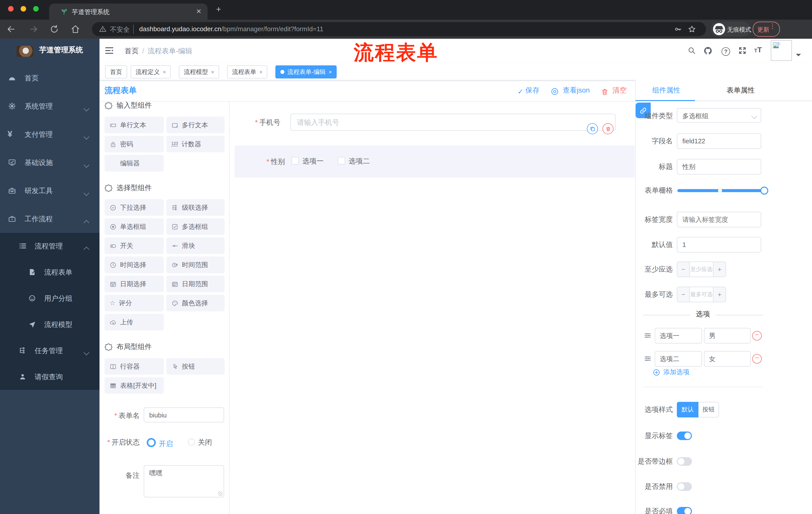 The height and width of the screenshot is (514, 812). Describe the element at coordinates (50, 272) in the screenshot. I see `sidebar-item-process-form: 流程表单` at that location.